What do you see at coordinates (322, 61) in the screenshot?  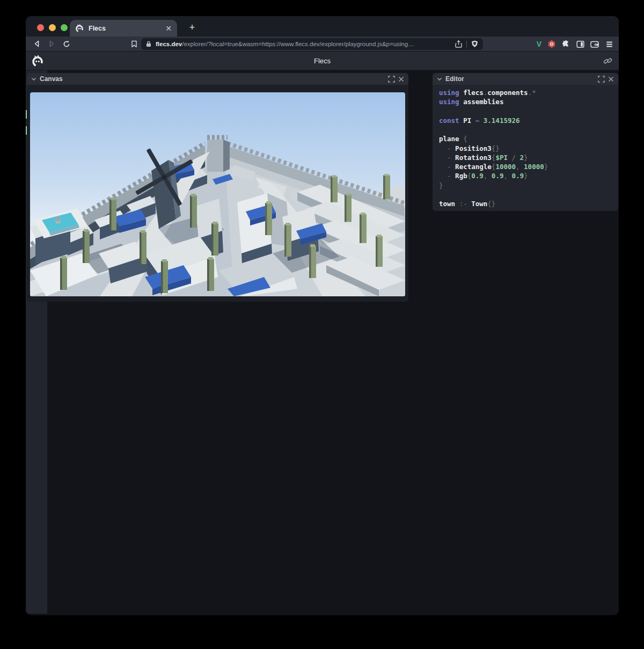 I see `page-title: Flecs` at bounding box center [322, 61].